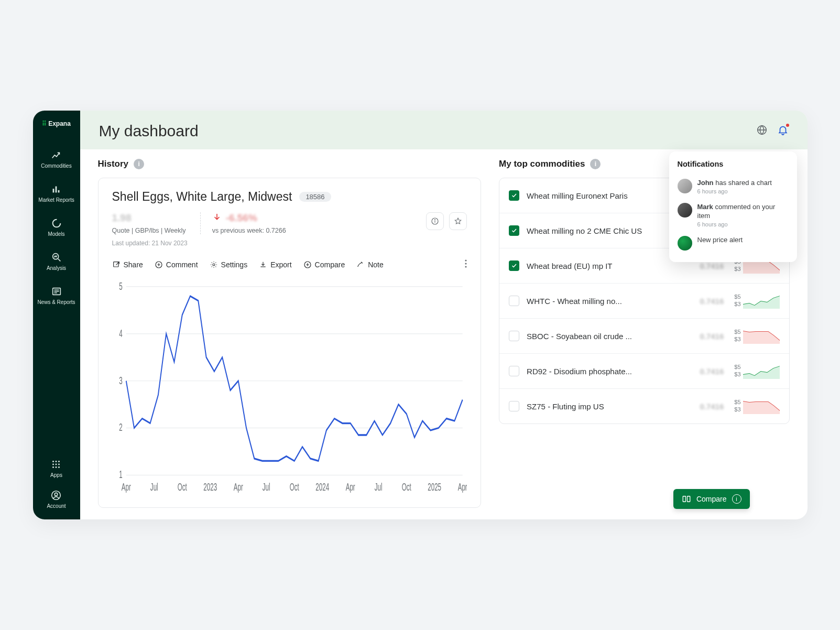 Image resolution: width=840 pixels, height=630 pixels. What do you see at coordinates (56, 193) in the screenshot?
I see `sidebar-item-market-reports: Market Reports` at bounding box center [56, 193].